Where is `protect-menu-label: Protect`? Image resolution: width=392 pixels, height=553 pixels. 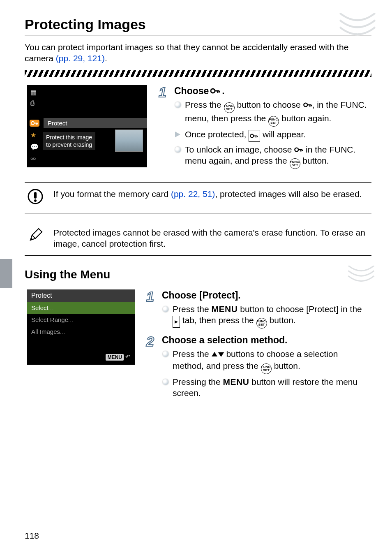
protect-menu-label: Protect is located at coordinates (95, 123).